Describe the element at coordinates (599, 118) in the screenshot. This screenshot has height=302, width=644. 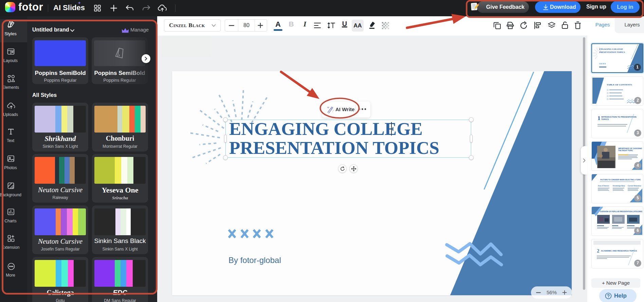
I see `svg-text: 1` at that location.